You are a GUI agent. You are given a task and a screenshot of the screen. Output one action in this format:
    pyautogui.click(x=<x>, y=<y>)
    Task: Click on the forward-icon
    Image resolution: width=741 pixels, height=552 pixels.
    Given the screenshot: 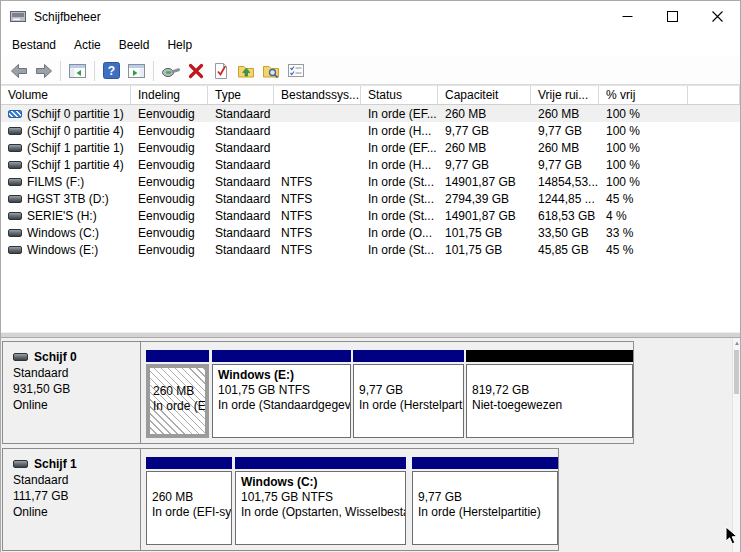 What is the action you would take?
    pyautogui.click(x=44, y=71)
    